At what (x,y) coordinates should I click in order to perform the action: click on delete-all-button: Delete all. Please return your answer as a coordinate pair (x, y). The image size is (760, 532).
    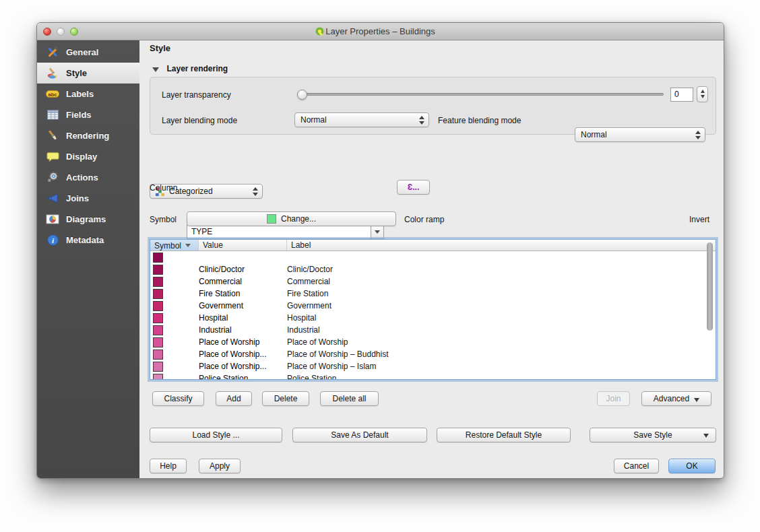
    Looking at the image, I should click on (349, 399).